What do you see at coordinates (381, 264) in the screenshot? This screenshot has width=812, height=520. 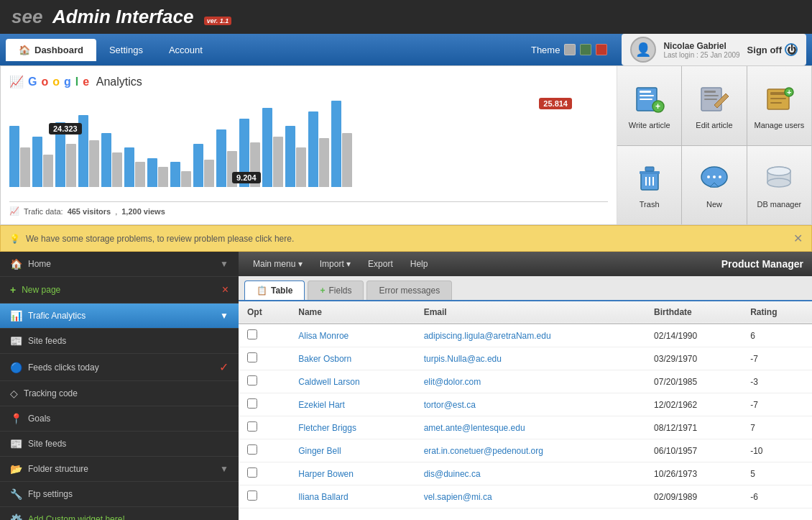 I see `toolbar-export: Export` at bounding box center [381, 264].